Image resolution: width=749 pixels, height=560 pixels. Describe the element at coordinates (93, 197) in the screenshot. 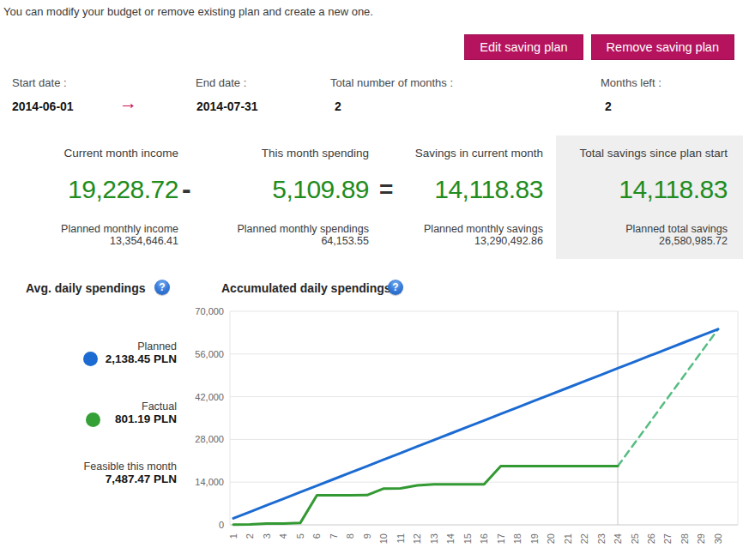

I see `summary-col-income: Current month income 19,228.72 Planned m…` at that location.